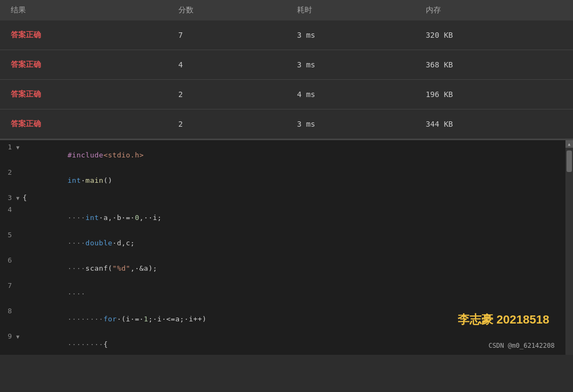 The image size is (573, 392). What do you see at coordinates (227, 36) in the screenshot?
I see `score-cell: 7` at bounding box center [227, 36].